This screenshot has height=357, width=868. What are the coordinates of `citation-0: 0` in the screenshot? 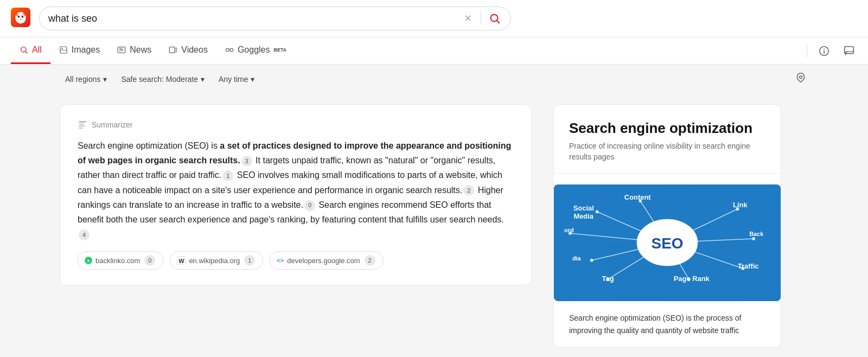 It's located at (310, 206).